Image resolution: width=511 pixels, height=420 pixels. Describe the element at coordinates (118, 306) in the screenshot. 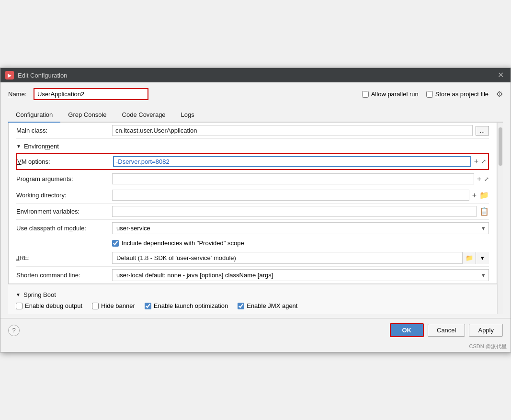

I see `hide-banner-label: Hide banner` at that location.